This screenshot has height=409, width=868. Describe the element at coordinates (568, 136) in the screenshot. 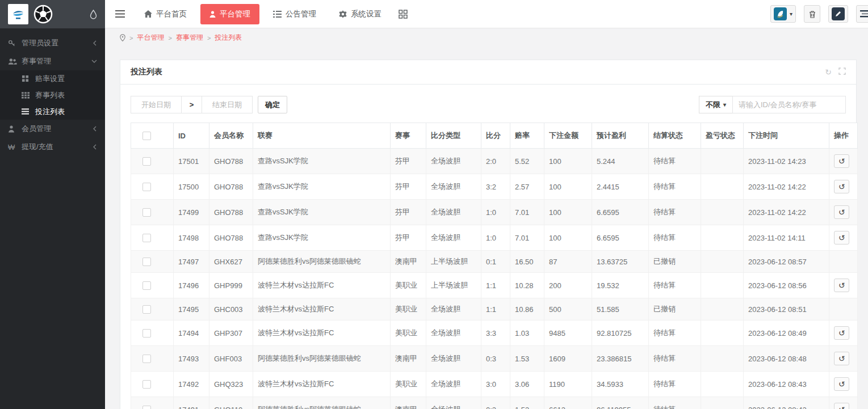

I see `column-header-amount: 下注金额` at that location.